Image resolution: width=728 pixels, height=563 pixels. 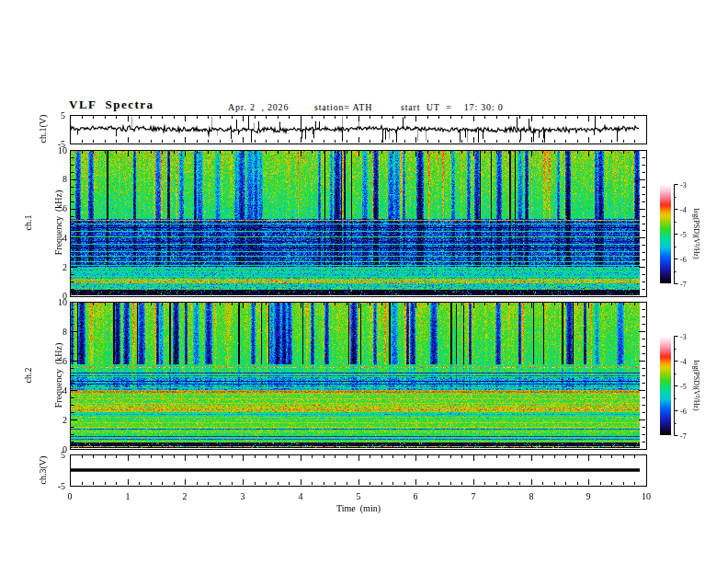 I want to click on time-tick-label: 2, so click(x=185, y=497).